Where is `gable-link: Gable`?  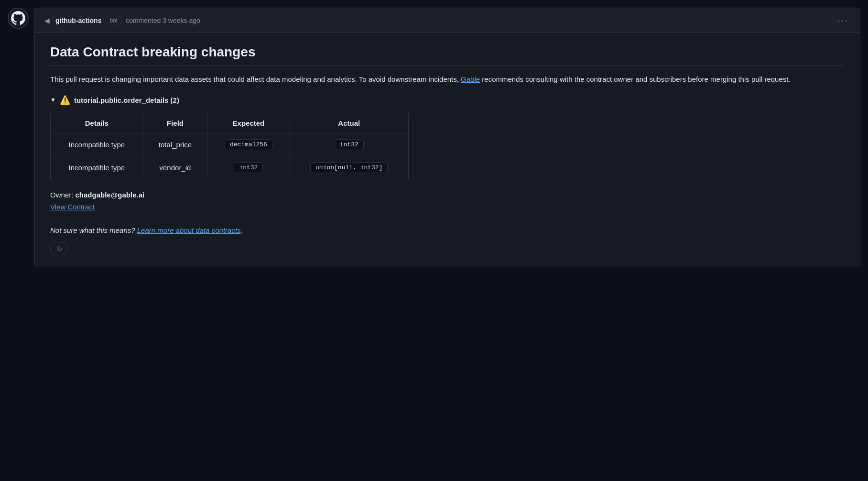
gable-link: Gable is located at coordinates (470, 79).